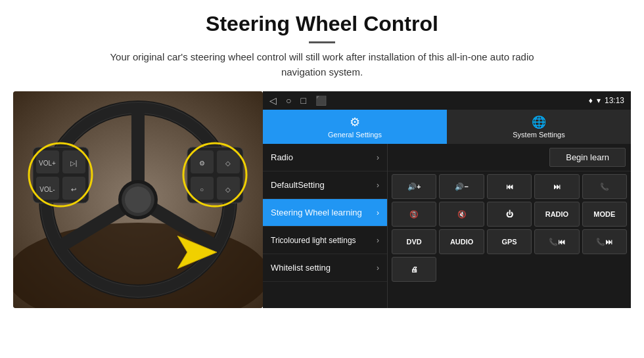 This screenshot has height=358, width=644. What do you see at coordinates (355, 135) in the screenshot?
I see `tab-general-label: General Settings` at bounding box center [355, 135].